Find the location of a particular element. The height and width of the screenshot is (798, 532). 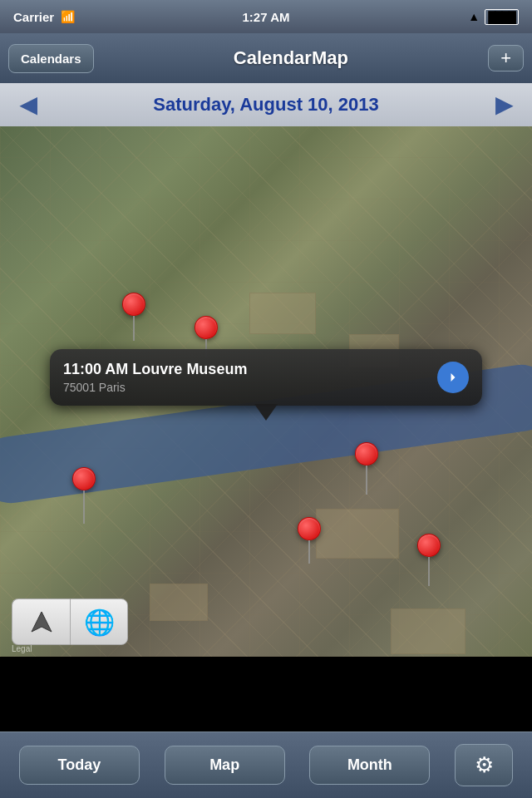

app-title: CalendarMap is located at coordinates (291, 58).